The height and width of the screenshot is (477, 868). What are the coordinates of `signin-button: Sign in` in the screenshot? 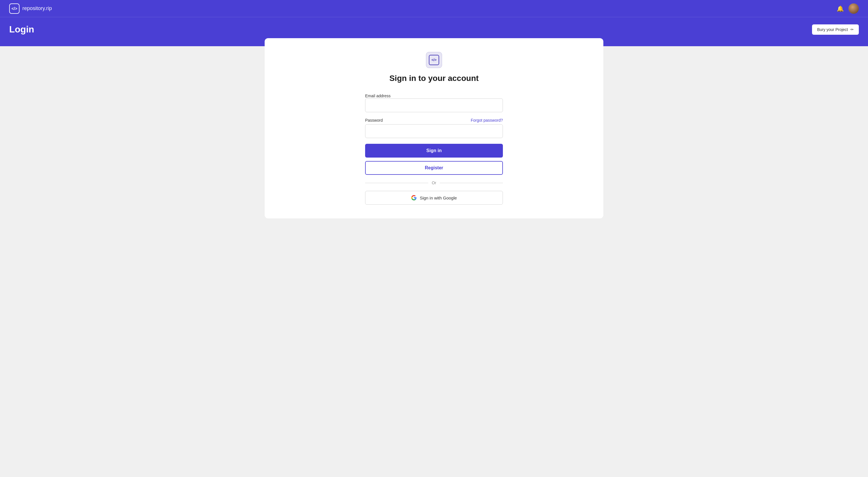 It's located at (434, 151).